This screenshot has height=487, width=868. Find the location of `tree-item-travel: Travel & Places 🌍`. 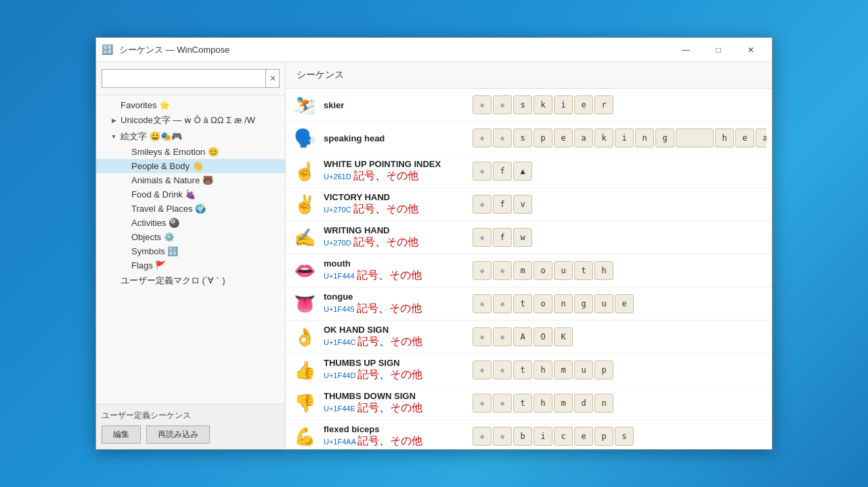

tree-item-travel: Travel & Places 🌍 is located at coordinates (191, 208).